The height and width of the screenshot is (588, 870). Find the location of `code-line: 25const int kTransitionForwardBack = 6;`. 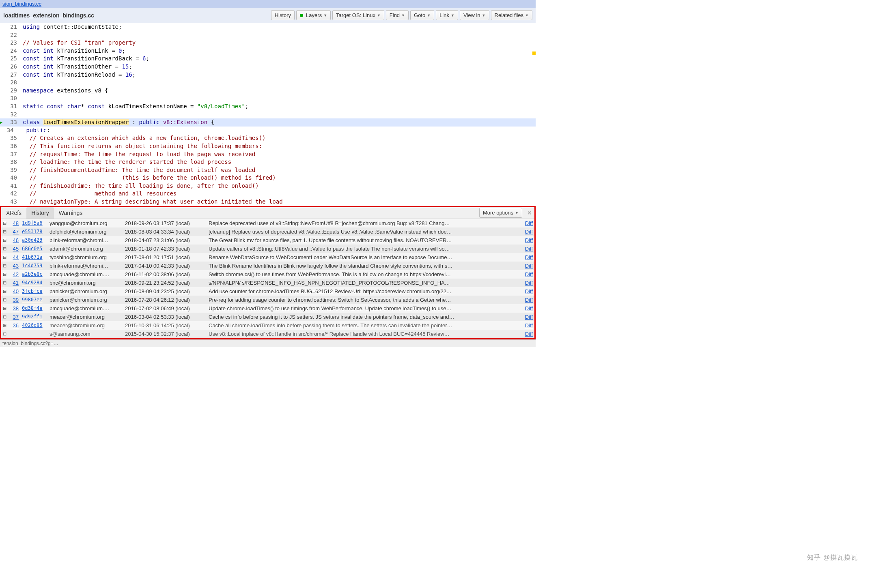

code-line: 25const int kTransitionForwardBack = 6; is located at coordinates (268, 59).